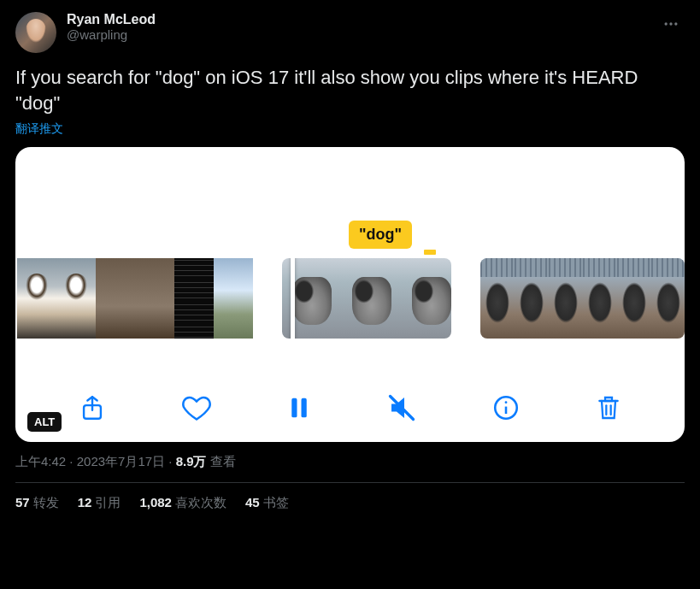  I want to click on stats-row: 57转发 12引用 1,082喜欢次数 45书签, so click(350, 503).